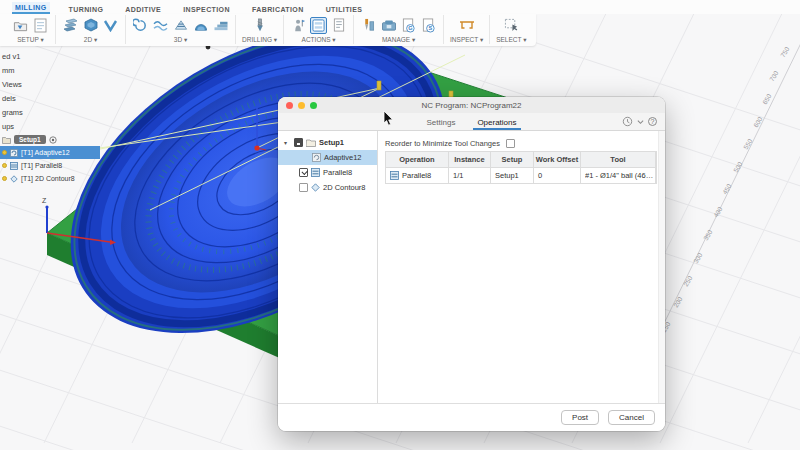 This screenshot has width=800, height=450. What do you see at coordinates (318, 26) in the screenshot?
I see `post-process-button` at bounding box center [318, 26].